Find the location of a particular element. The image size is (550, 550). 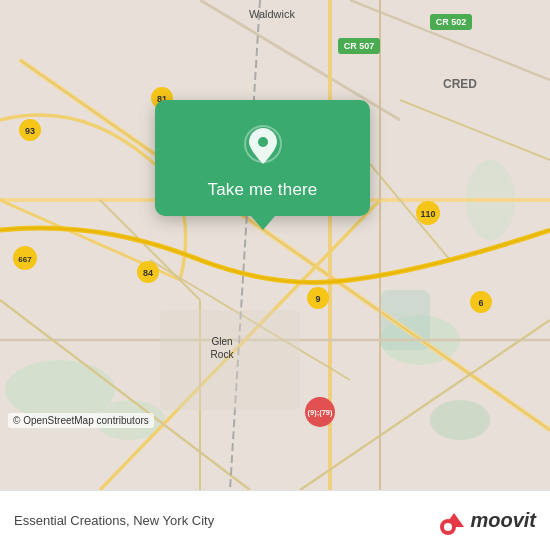

footer-bar: Essential Creations, New York City moovi… is located at coordinates (275, 520).